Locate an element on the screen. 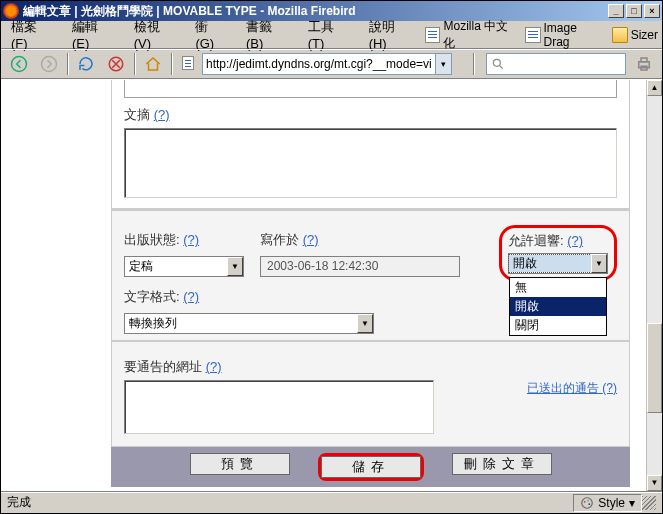  search-box is located at coordinates (556, 64).